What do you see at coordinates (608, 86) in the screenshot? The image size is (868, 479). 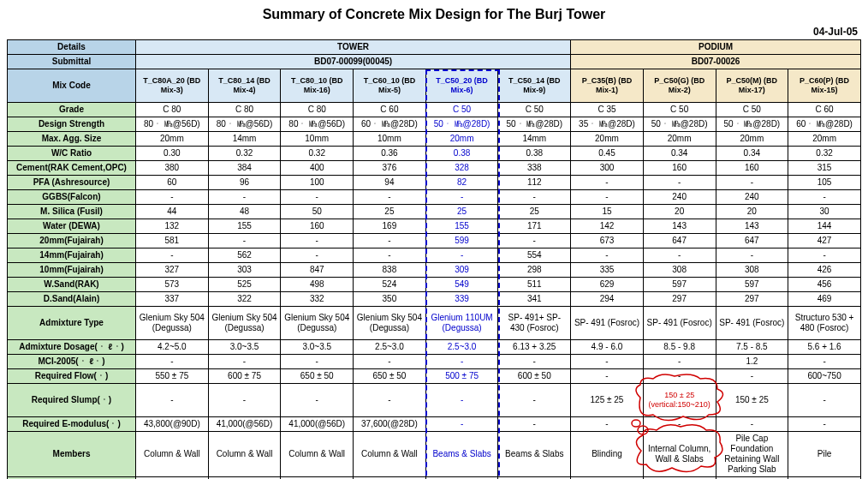 I see `mix-p1: P_C35(B) (BD Mix-1)` at bounding box center [608, 86].